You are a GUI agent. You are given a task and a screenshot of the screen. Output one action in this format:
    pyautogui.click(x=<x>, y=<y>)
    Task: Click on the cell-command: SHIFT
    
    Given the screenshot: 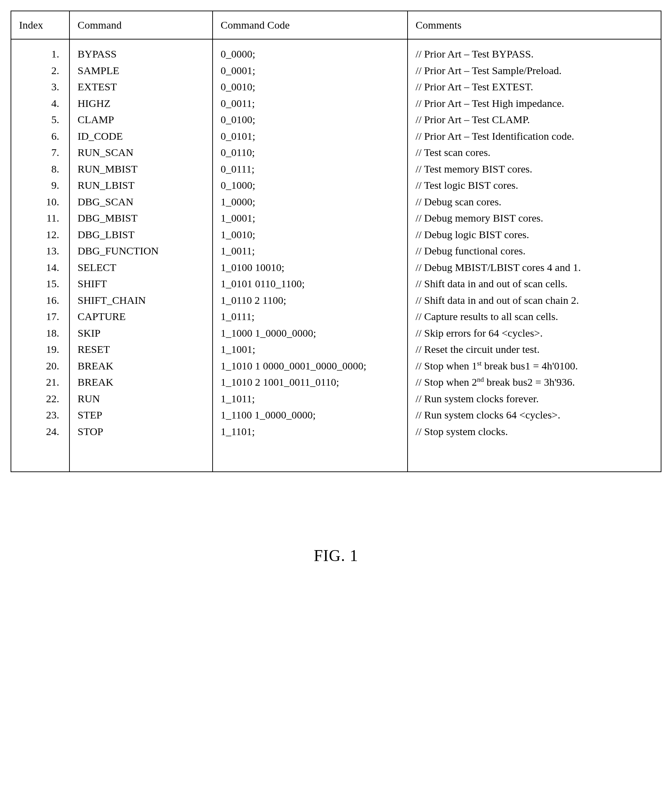 What is the action you would take?
    pyautogui.click(x=141, y=284)
    